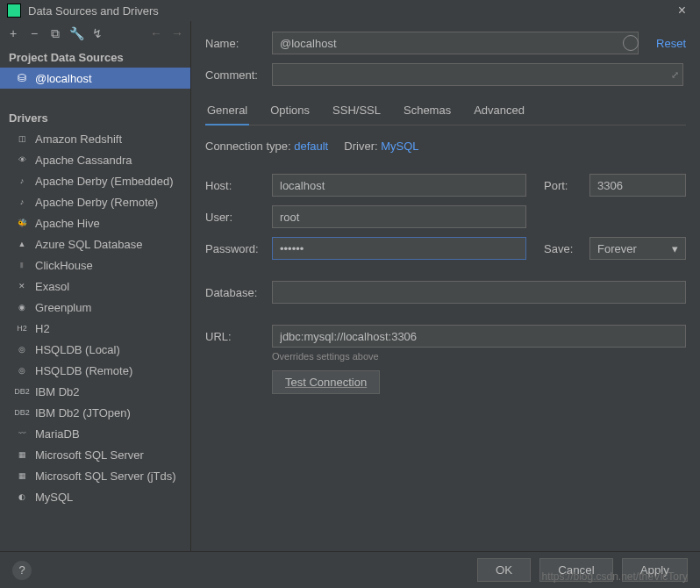  I want to click on driver-item: ♪Apache Derby (Remote), so click(95, 202).